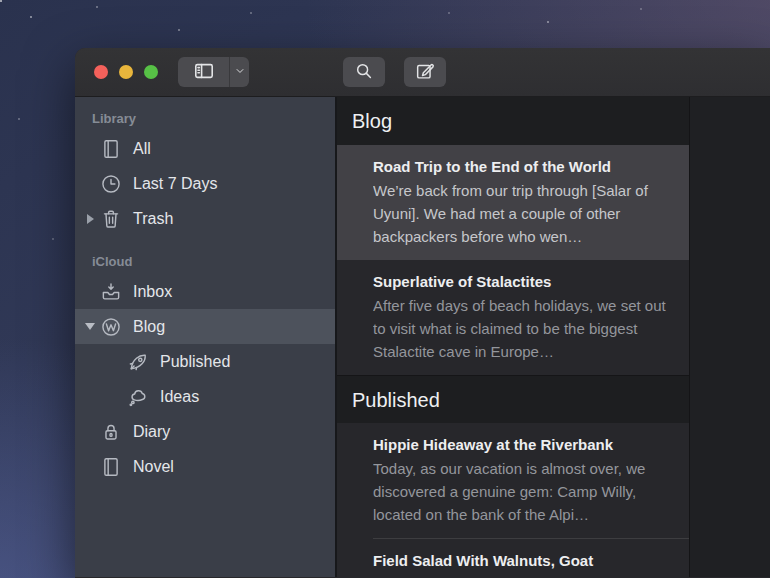  I want to click on list-entry-road-trip: Road Trip to the End of the World We’re …, so click(513, 202).